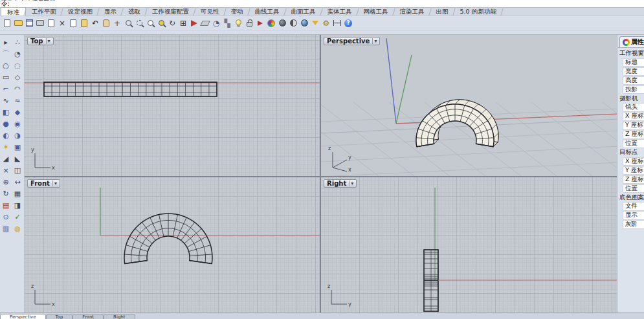 The width and height of the screenshot is (644, 319). What do you see at coordinates (51, 23) in the screenshot?
I see `export-icon` at bounding box center [51, 23].